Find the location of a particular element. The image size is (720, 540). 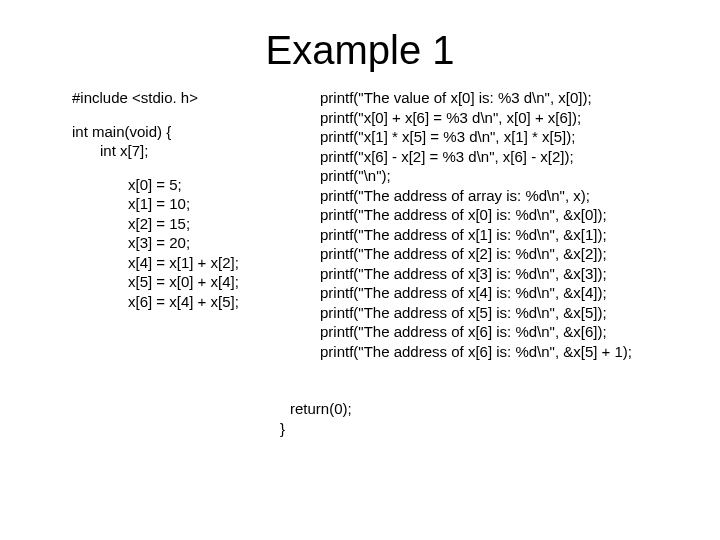

code-line: printf("\n"); is located at coordinates (510, 176).